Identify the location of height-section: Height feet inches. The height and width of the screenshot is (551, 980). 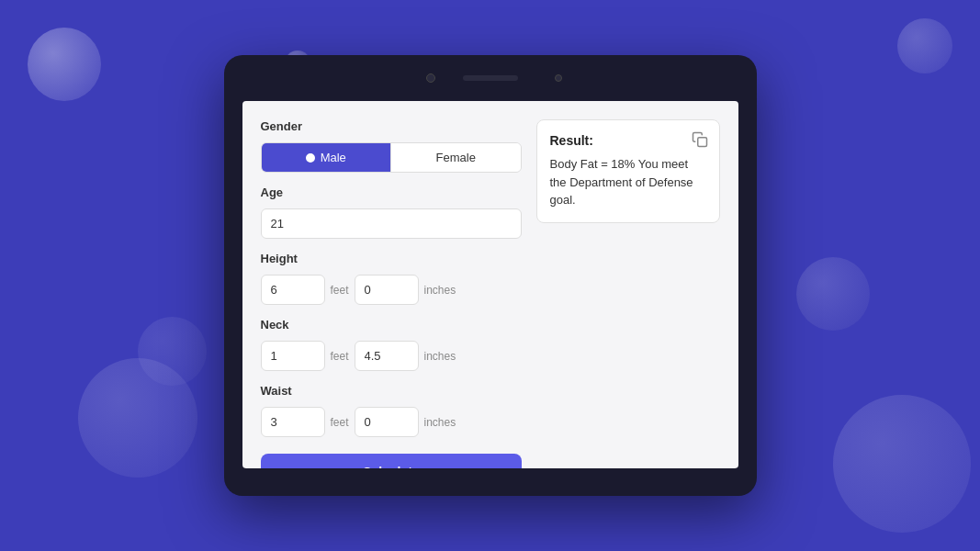
(391, 278).